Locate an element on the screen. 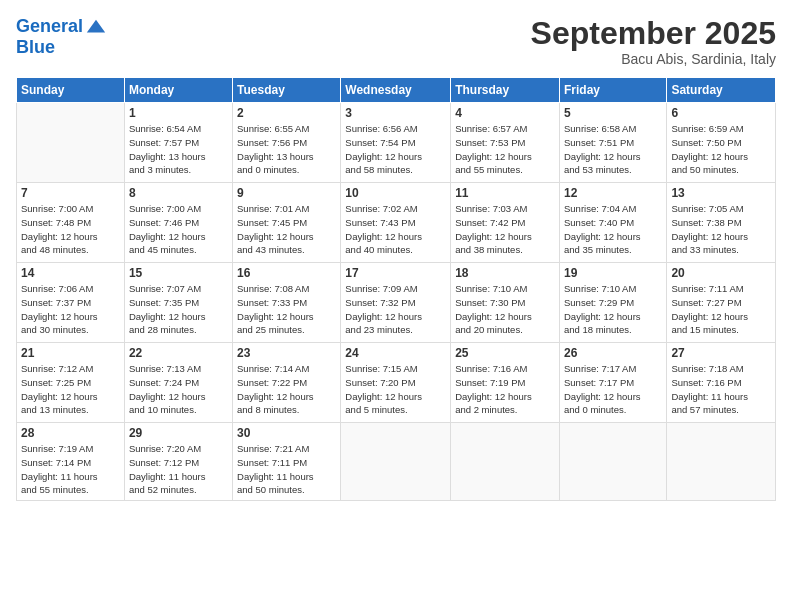  table-row: 29Sunrise: 7:20 AMSunset: 7:12 PMDayligh… is located at coordinates (178, 462).